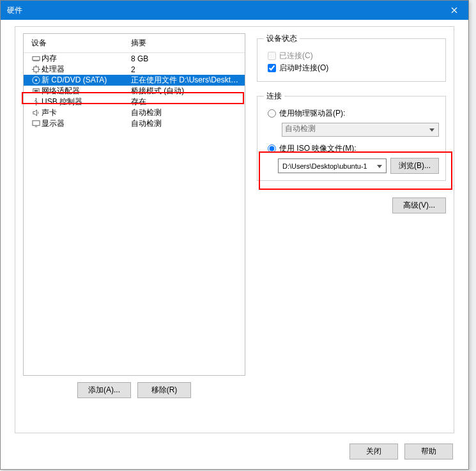 This screenshot has height=471, width=476. What do you see at coordinates (374, 451) in the screenshot?
I see `close-button: 关闭` at bounding box center [374, 451].